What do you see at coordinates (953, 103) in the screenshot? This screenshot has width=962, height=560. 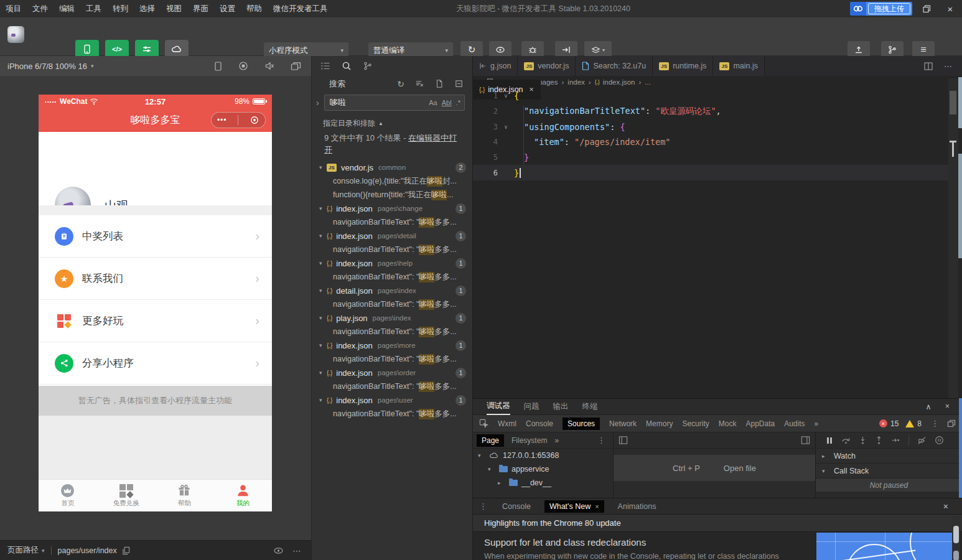 I see `scrollbar-thumb` at bounding box center [953, 103].